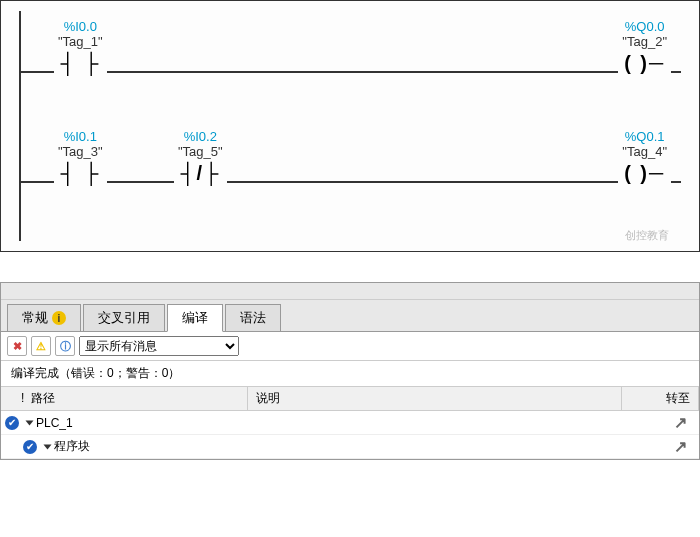  Describe the element at coordinates (644, 26) in the screenshot. I see `coil-address: %Q0.0` at that location.